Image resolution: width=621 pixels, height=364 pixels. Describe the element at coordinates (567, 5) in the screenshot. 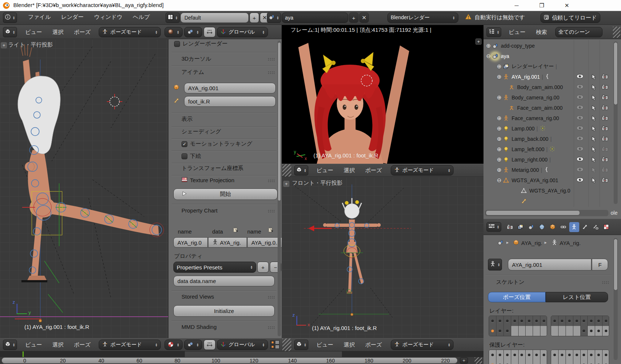

I see `close-button: ✕` at that location.